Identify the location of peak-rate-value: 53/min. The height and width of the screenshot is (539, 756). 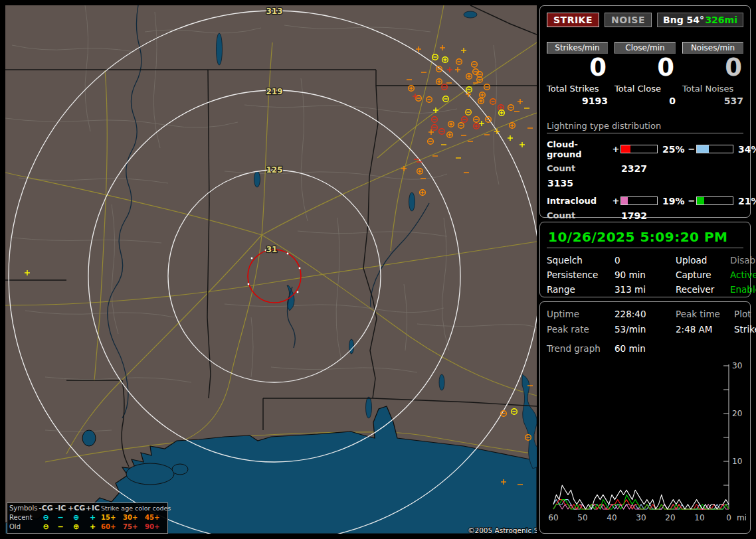
(645, 329).